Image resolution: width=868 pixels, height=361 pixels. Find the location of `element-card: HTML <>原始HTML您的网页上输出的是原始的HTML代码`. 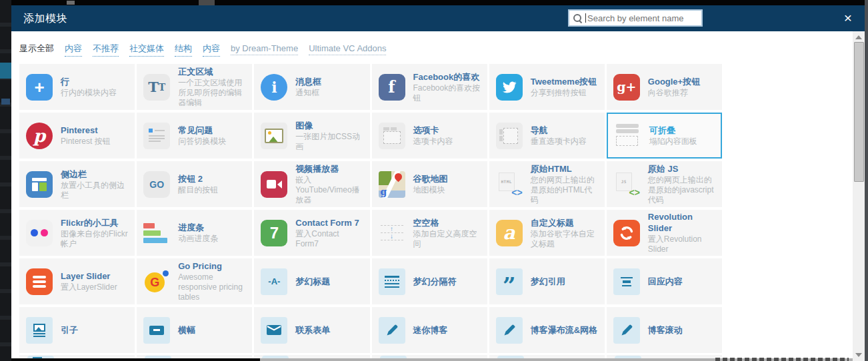

element-card: HTML <>原始HTML您的网页上输出的是原始的HTML代码 is located at coordinates (547, 184).